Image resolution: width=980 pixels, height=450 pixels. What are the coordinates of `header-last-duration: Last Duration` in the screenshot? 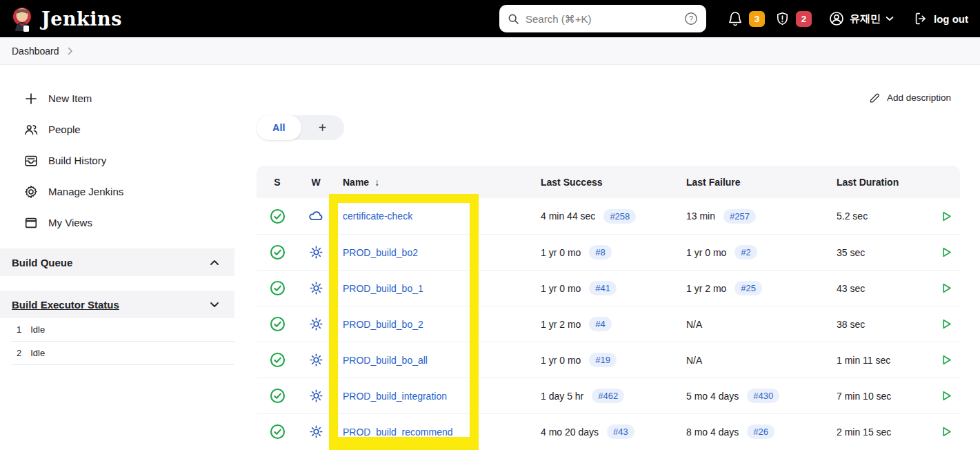 It's located at (885, 182).